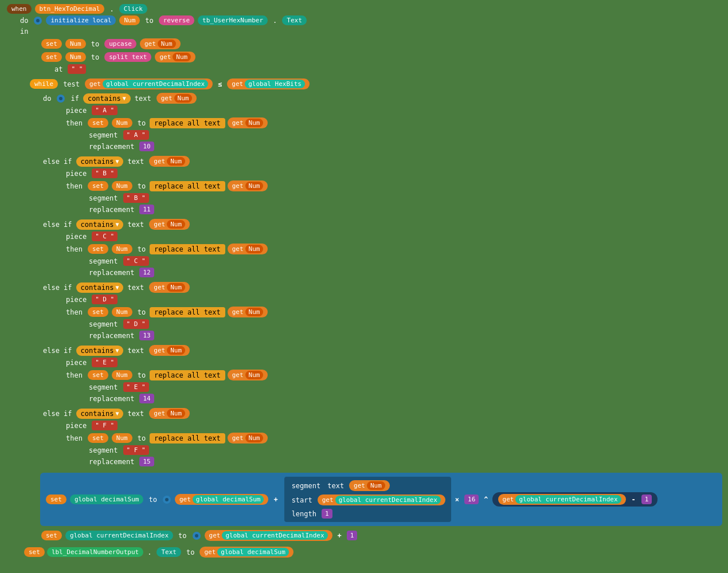 The image size is (728, 573). Describe the element at coordinates (170, 288) in the screenshot. I see `get-num-D: getNum` at that location.